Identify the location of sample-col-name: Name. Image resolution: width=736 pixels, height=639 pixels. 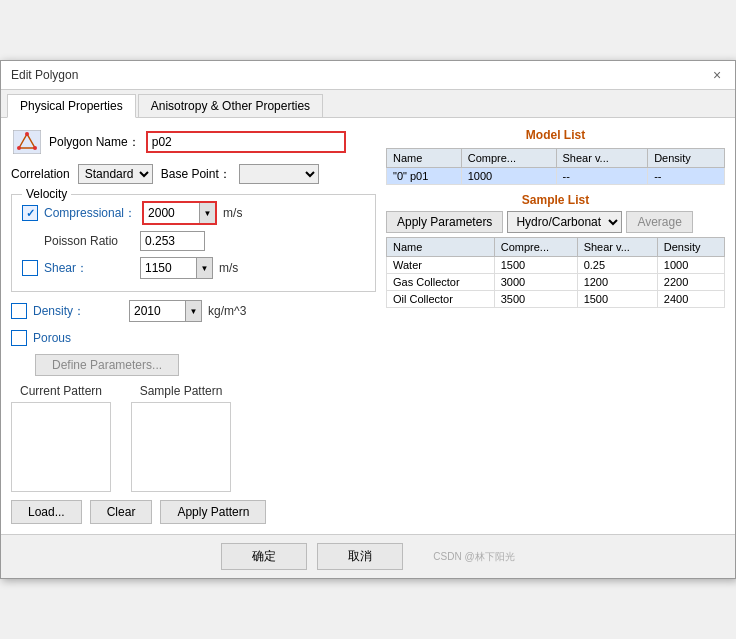
(441, 248).